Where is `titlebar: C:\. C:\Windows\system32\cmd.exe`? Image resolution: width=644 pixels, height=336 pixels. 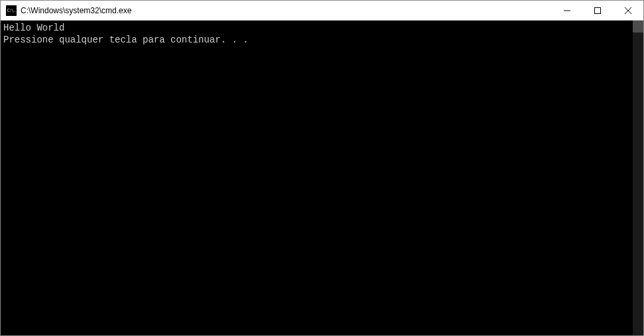 titlebar: C:\. C:\Windows\system32\cmd.exe is located at coordinates (322, 11).